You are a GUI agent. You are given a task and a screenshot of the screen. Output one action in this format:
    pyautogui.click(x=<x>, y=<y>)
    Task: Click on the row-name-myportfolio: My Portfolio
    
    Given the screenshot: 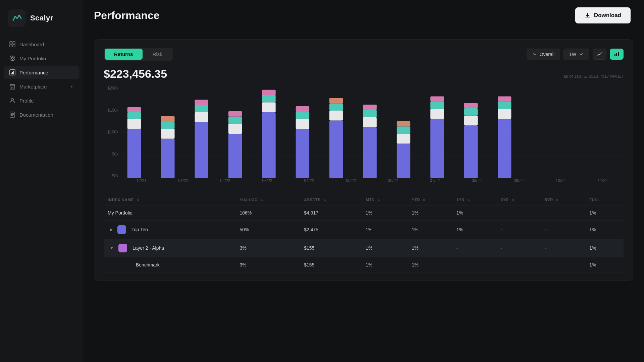 What is the action you would take?
    pyautogui.click(x=170, y=213)
    